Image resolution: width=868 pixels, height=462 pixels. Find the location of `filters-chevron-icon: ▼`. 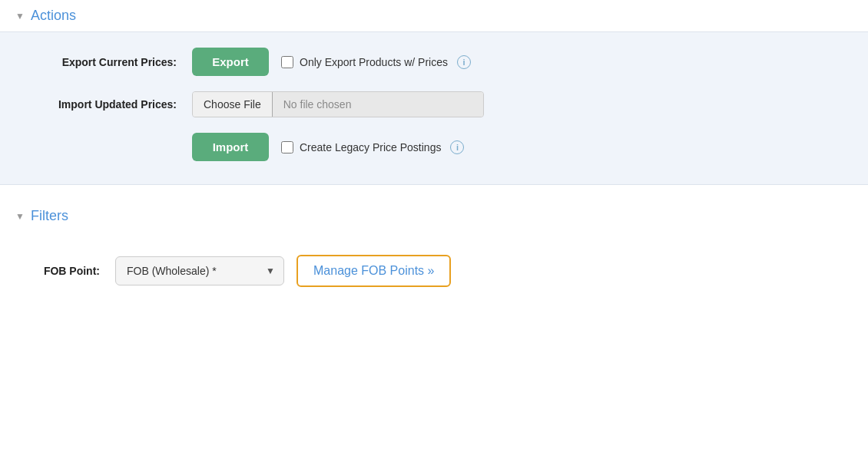

filters-chevron-icon: ▼ is located at coordinates (20, 216).